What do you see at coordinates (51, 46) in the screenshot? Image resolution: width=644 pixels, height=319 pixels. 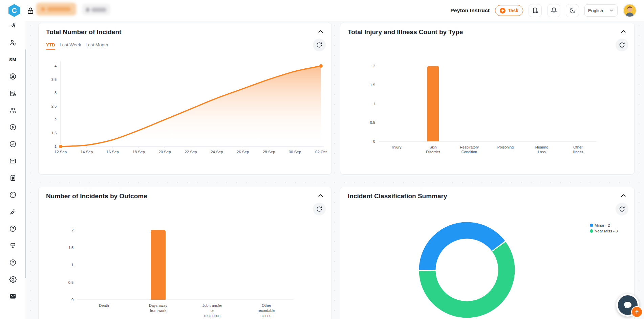 I see `tab-ytd: YTD` at bounding box center [51, 46].